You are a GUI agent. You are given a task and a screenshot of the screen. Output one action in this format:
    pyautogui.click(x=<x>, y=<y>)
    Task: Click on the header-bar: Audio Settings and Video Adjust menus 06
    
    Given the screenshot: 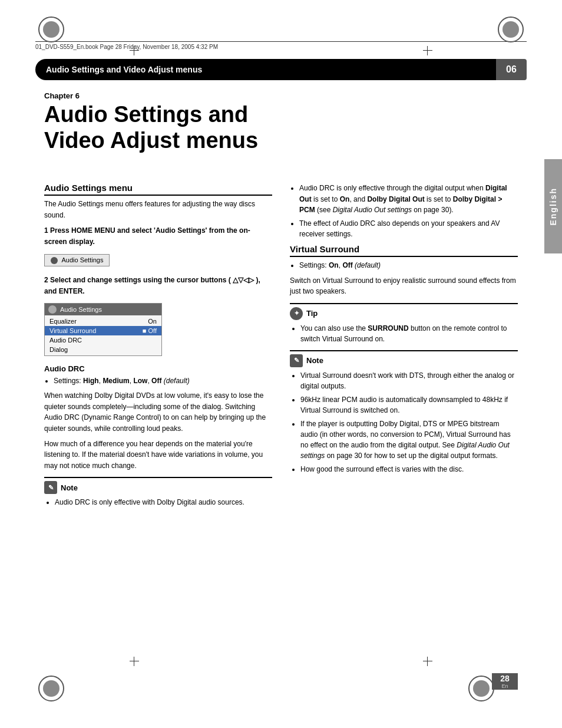 What is the action you would take?
    pyautogui.click(x=281, y=70)
    